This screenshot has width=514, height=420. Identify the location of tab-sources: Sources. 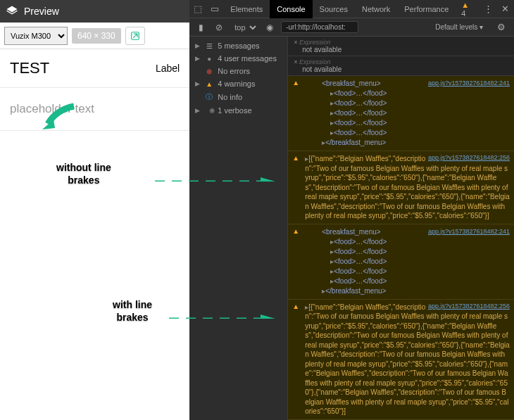
(334, 9).